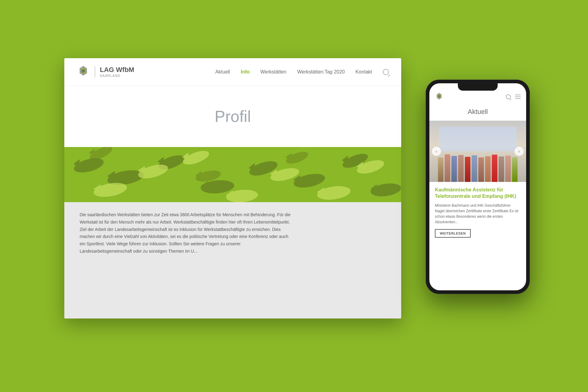  I want to click on logo-text-area: LAG WfbM SAARLAND, so click(115, 72).